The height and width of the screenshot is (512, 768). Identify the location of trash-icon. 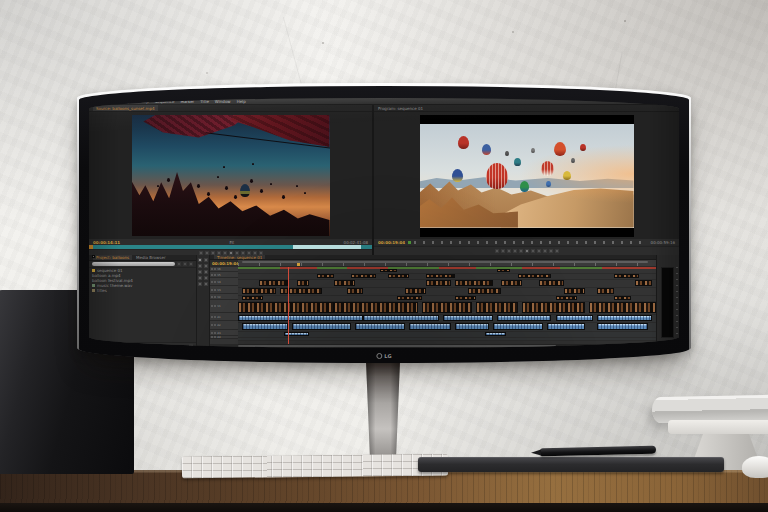
(191, 346).